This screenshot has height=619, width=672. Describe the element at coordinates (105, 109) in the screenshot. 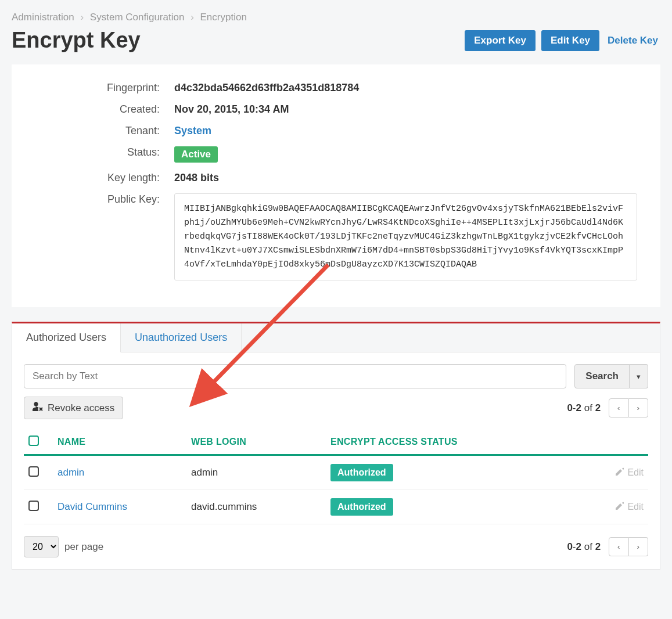

I see `created-label: Created:` at that location.